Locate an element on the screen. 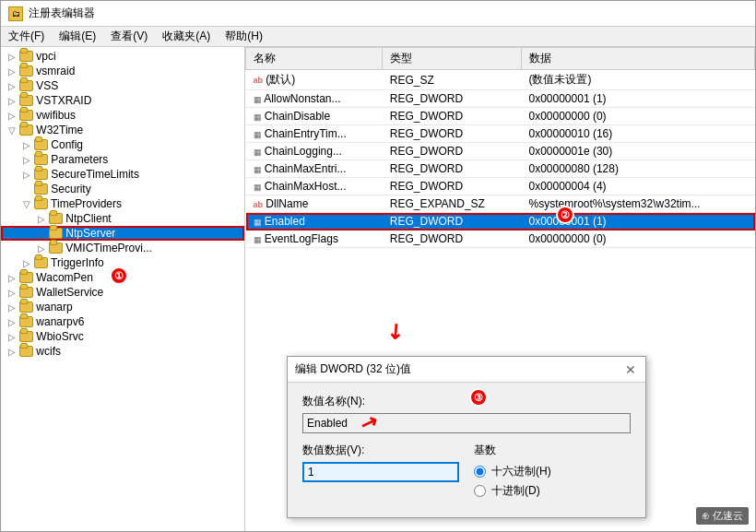 The width and height of the screenshot is (756, 532). annotation-circle-1: ① is located at coordinates (119, 276).